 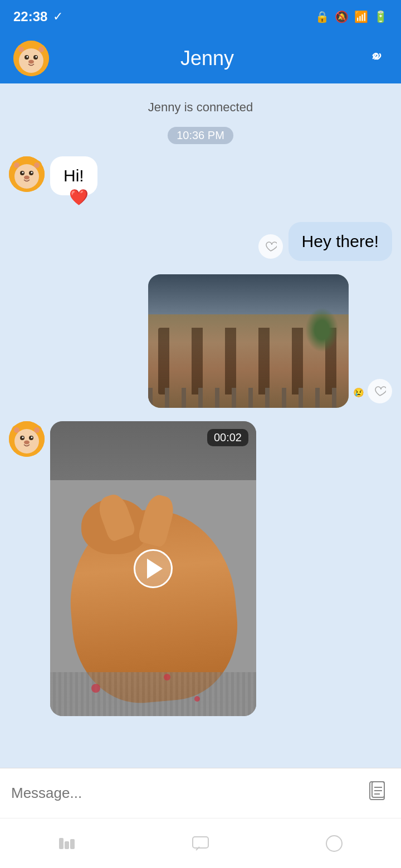 What do you see at coordinates (376, 59) in the screenshot?
I see `link-icon-button` at bounding box center [376, 59].